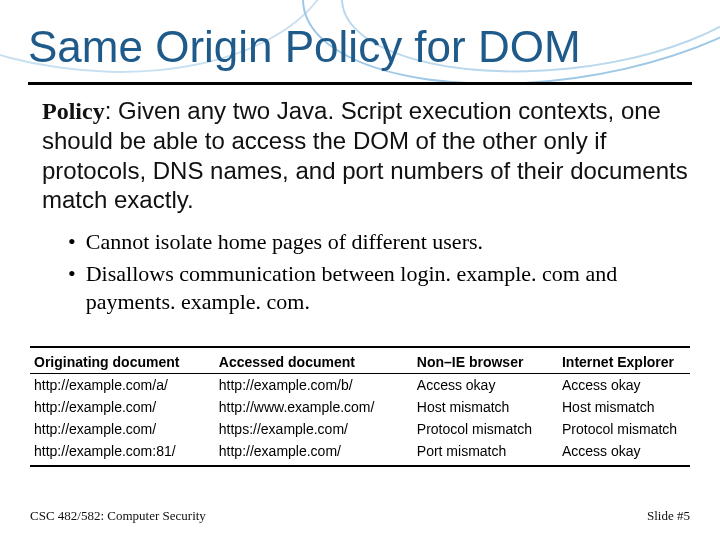 This screenshot has width=720, height=540. Describe the element at coordinates (122, 451) in the screenshot. I see `table-cell: http://example.com:81/` at that location.